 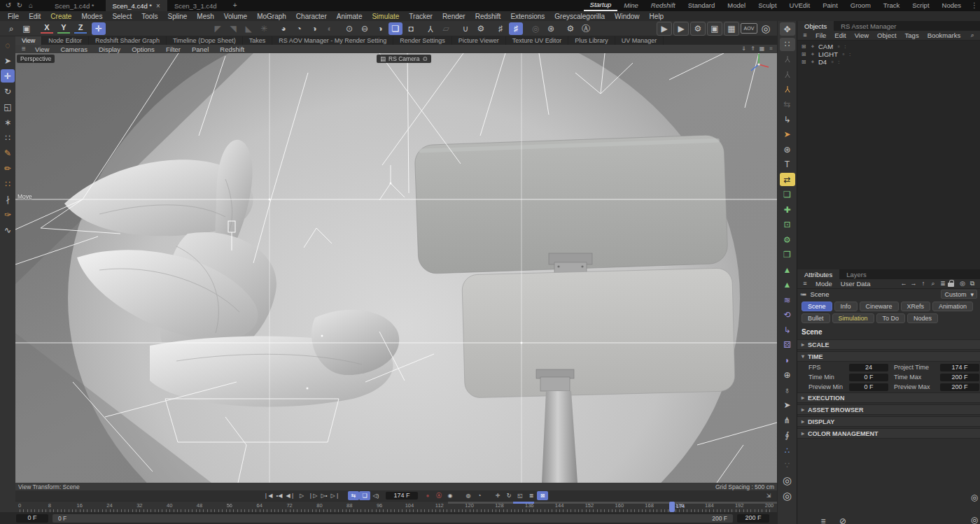 I want to click on layout-tab-standard: Standard, so click(x=701, y=6).